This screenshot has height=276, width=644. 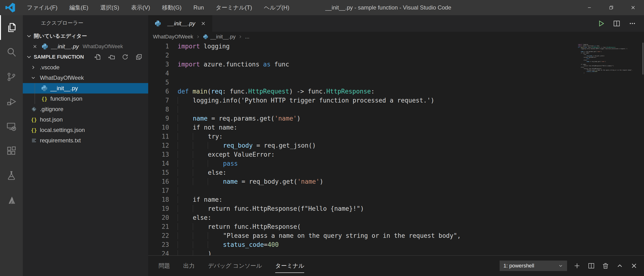 I want to click on panel-tab-1: 出力, so click(x=189, y=266).